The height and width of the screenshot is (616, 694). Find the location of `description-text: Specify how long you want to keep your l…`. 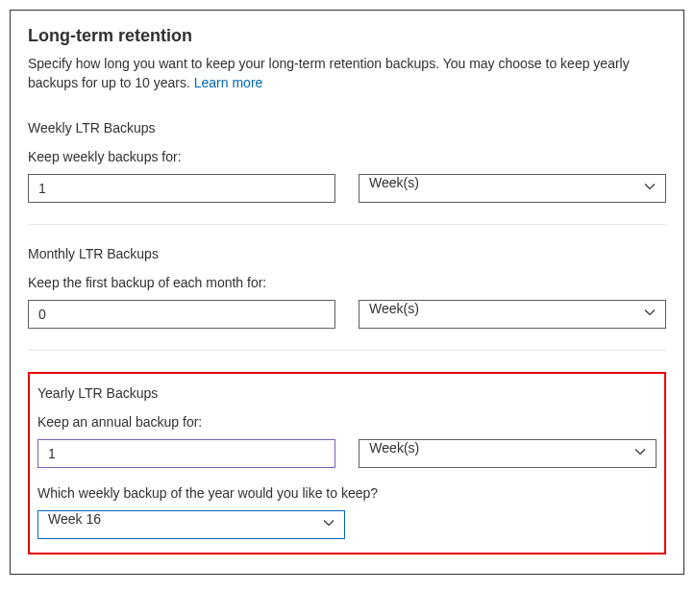

description-text: Specify how long you want to keep your l… is located at coordinates (329, 73).